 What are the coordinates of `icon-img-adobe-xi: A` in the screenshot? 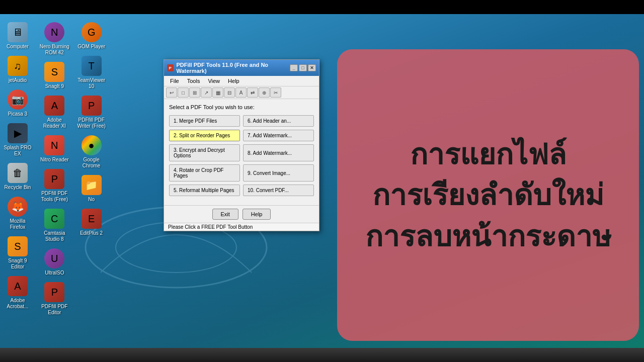 It's located at (54, 106).